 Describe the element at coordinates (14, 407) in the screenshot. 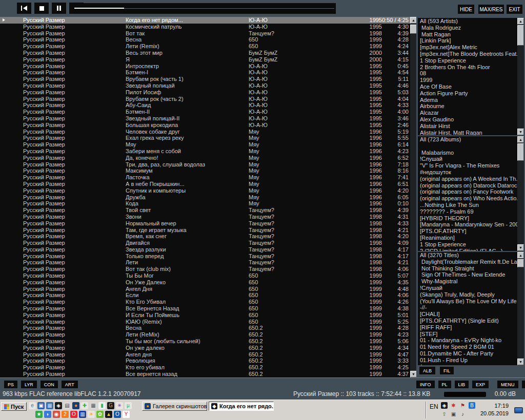

I see `start-button: Пуск` at that location.